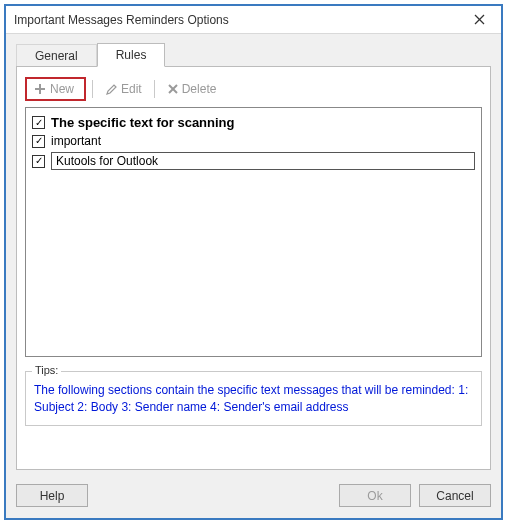 Image resolution: width=507 pixels, height=524 pixels. I want to click on close-icon, so click(480, 20).